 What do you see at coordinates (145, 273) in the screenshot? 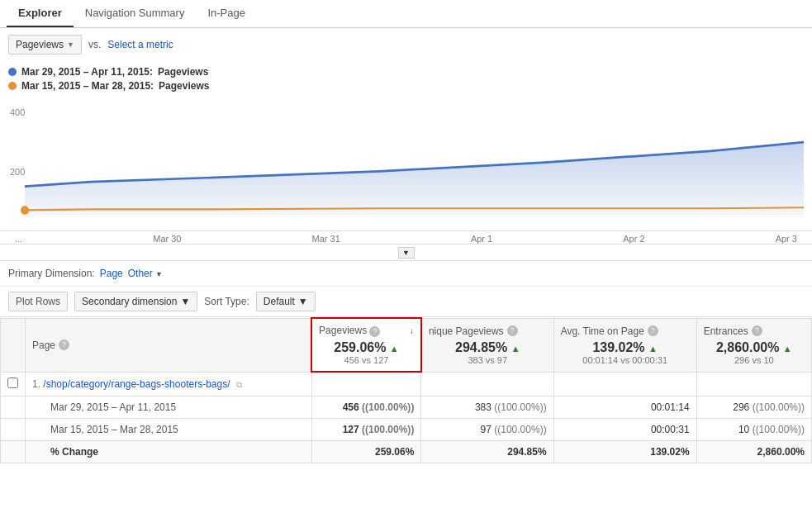
I see `other-dim-link: Other ▼` at bounding box center [145, 273].